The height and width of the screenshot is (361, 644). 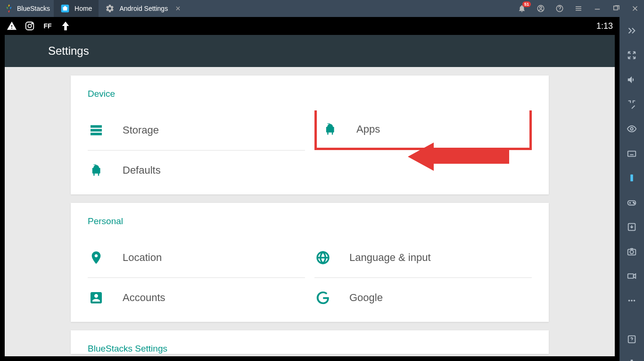 I want to click on settings-header: Settings, so click(x=310, y=51).